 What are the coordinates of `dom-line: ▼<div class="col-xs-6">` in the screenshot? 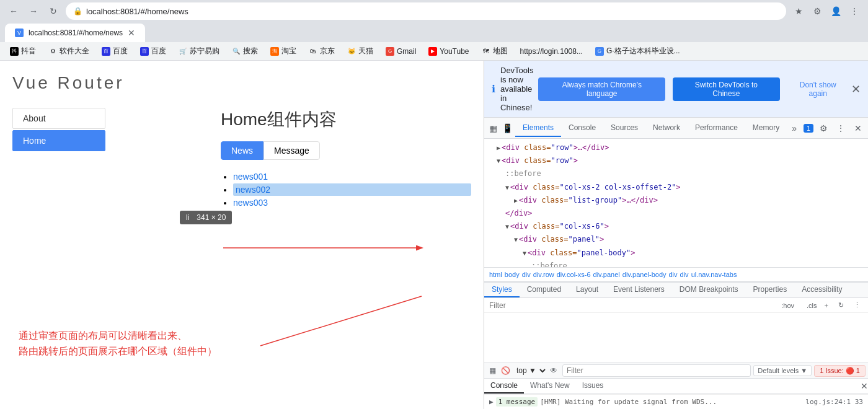 It's located at (676, 227).